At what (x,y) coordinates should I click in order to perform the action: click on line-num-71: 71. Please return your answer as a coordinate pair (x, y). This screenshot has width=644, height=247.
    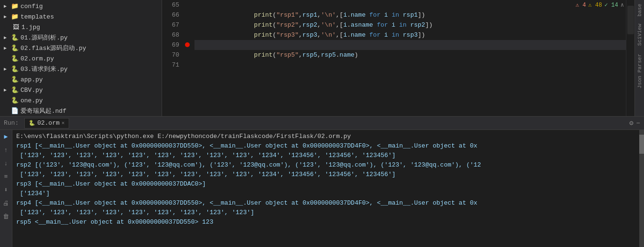
    Looking at the image, I should click on (171, 65).